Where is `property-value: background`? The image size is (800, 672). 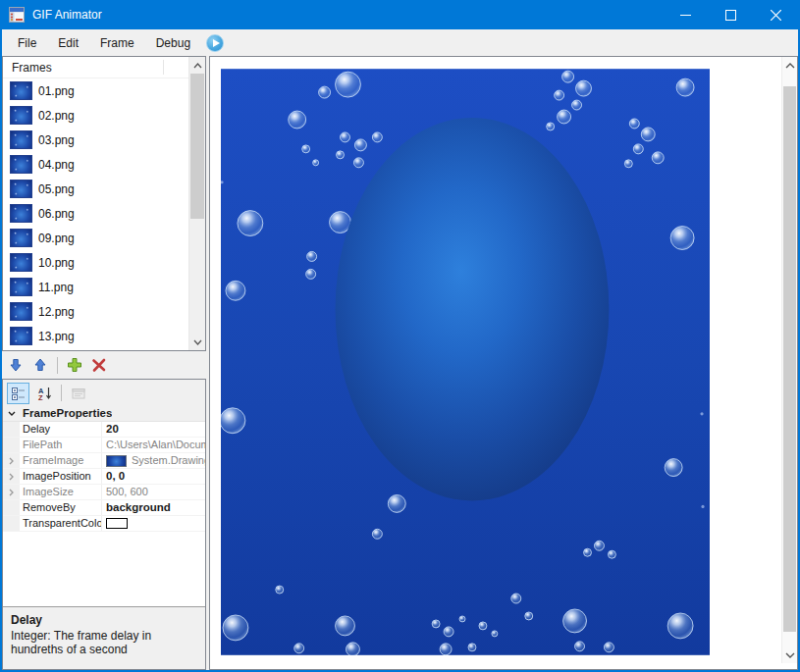
property-value: background is located at coordinates (153, 508).